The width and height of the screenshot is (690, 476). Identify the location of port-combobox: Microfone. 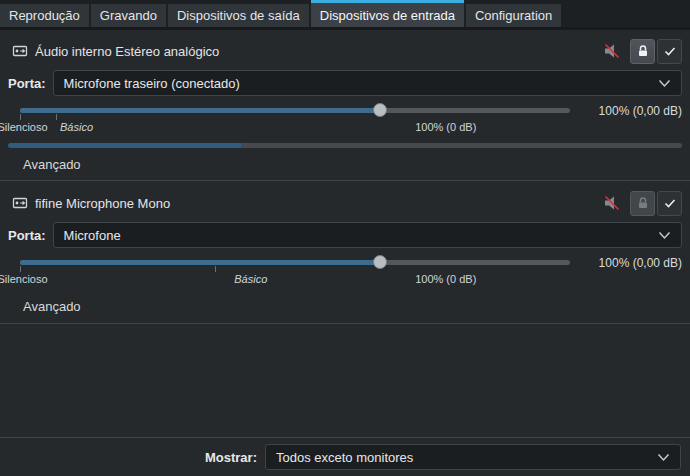
(368, 235).